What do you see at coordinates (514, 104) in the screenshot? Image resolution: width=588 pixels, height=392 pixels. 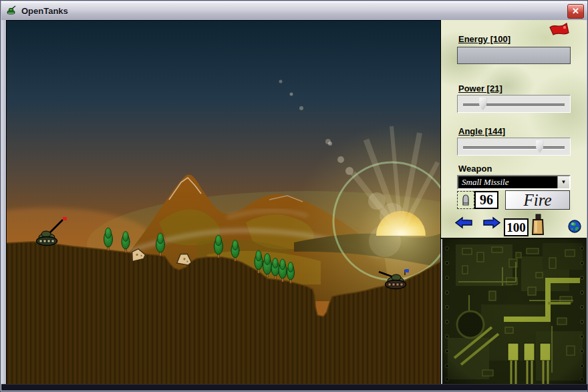 I see `power-slider` at bounding box center [514, 104].